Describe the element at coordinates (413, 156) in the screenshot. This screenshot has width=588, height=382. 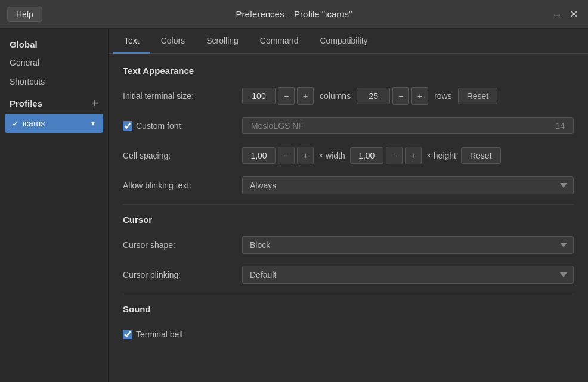
I see `cell-height-increment-button: +` at that location.